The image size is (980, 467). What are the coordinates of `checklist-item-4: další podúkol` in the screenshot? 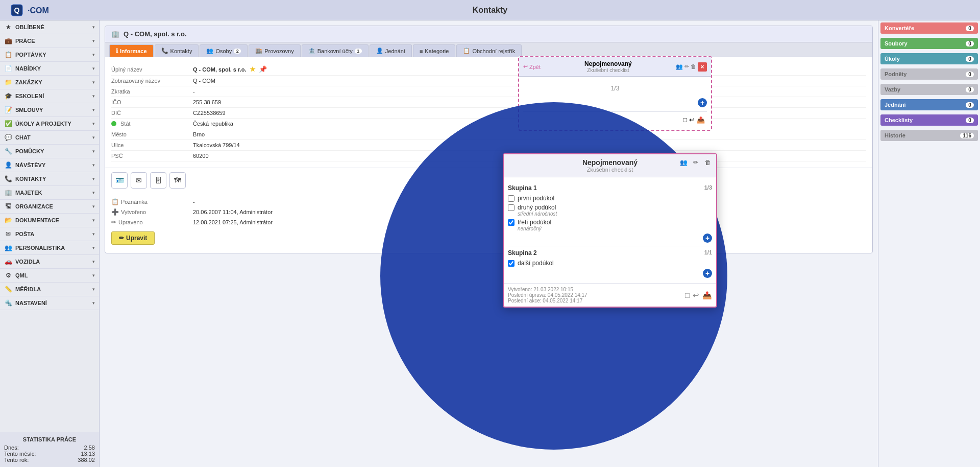 It's located at (610, 263).